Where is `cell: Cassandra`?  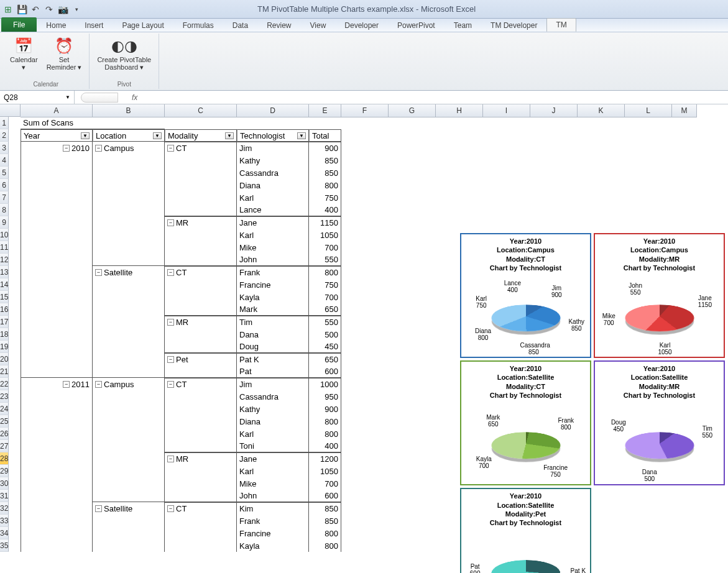 cell: Cassandra is located at coordinates (273, 173).